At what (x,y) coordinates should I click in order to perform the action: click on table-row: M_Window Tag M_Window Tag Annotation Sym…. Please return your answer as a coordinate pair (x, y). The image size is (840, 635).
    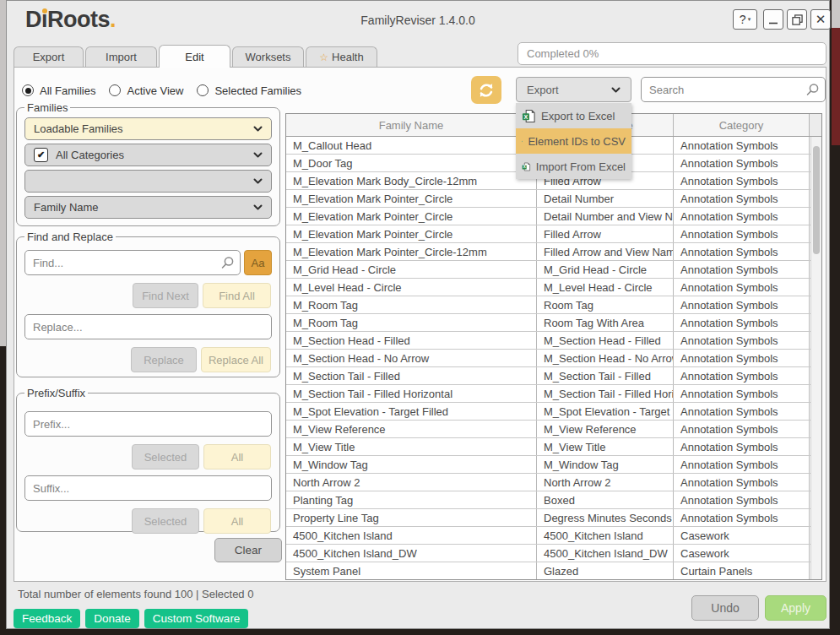
    Looking at the image, I should click on (549, 464).